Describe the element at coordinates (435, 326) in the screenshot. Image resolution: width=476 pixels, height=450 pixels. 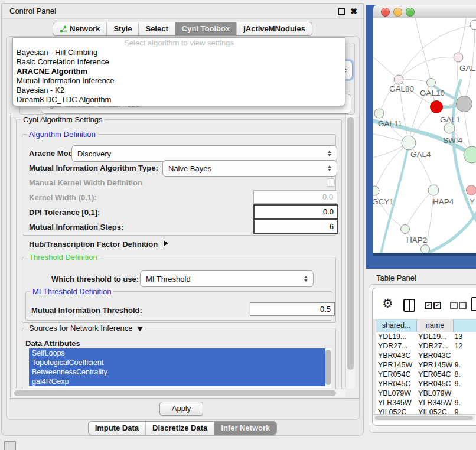
I see `column-header-name: name` at that location.